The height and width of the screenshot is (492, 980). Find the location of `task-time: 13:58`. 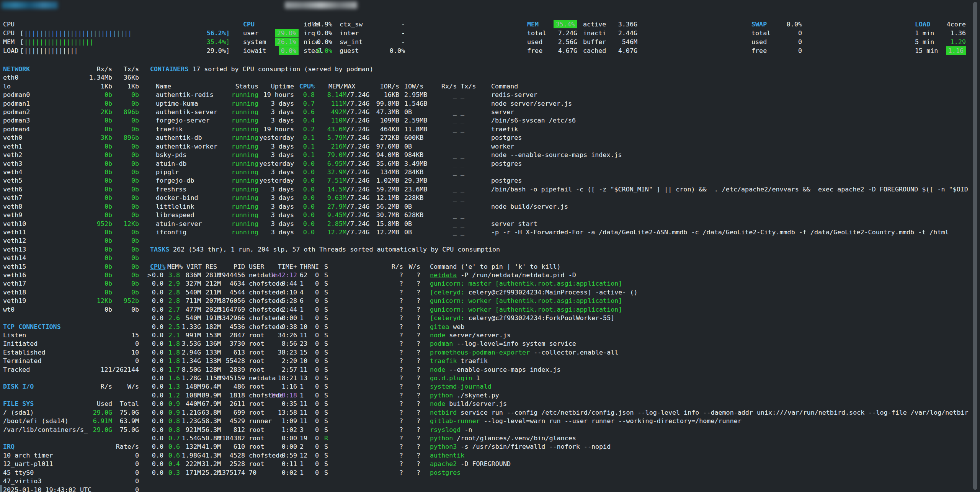

task-time: 13:58 is located at coordinates (287, 412).